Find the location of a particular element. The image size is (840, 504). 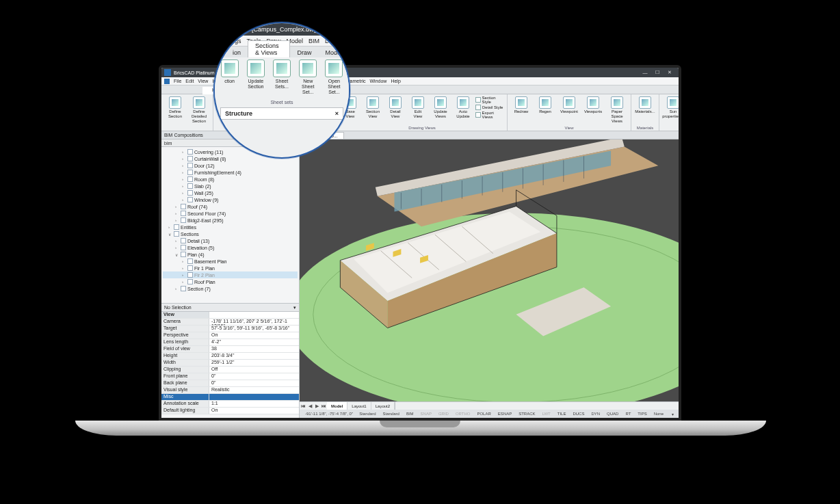

structure-tree: ›Covering (11)›CurtainWall (8)›Door (12)… is located at coordinates (230, 225).